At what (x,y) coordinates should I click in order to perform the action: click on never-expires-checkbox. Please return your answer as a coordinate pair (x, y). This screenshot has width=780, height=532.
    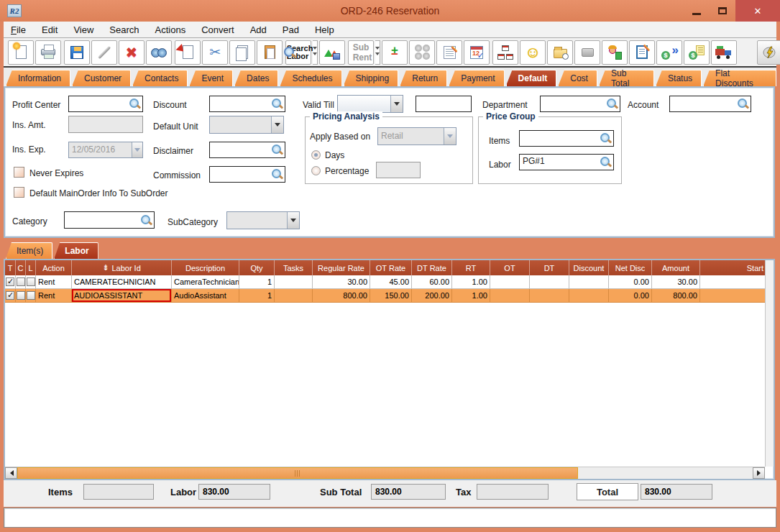
    Looking at the image, I should click on (19, 173).